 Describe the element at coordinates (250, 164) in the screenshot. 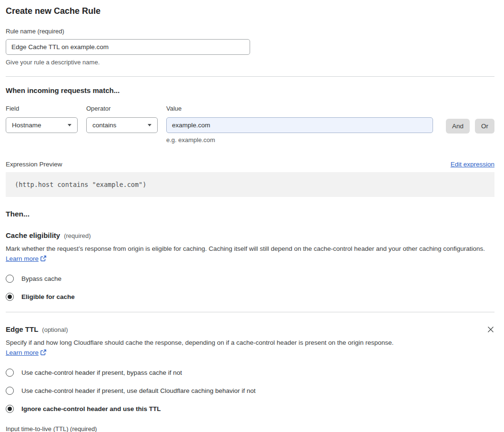

I see `expression-preview-row: Expression Preview Edit expression` at that location.